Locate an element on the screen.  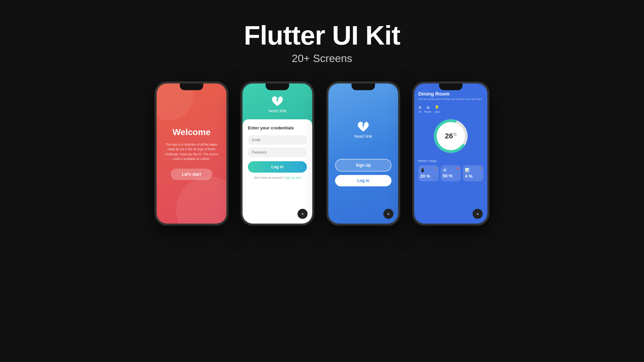
app-name-login: heart link is located at coordinates (278, 111).